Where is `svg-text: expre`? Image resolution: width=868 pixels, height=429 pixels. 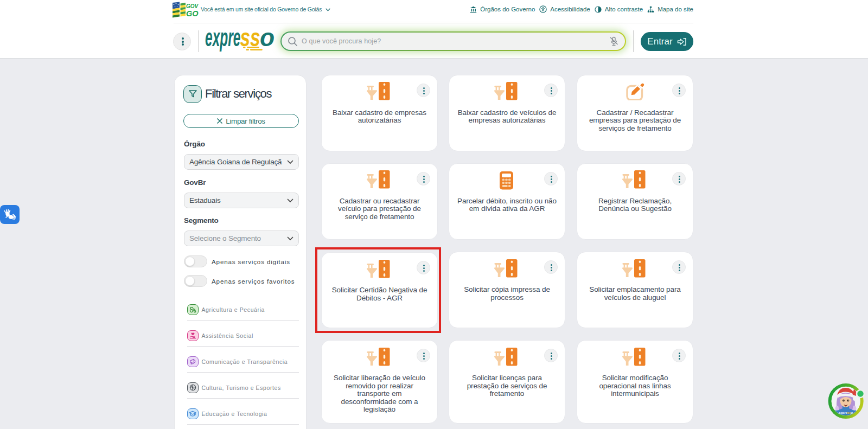 svg-text: expre is located at coordinates (222, 42).